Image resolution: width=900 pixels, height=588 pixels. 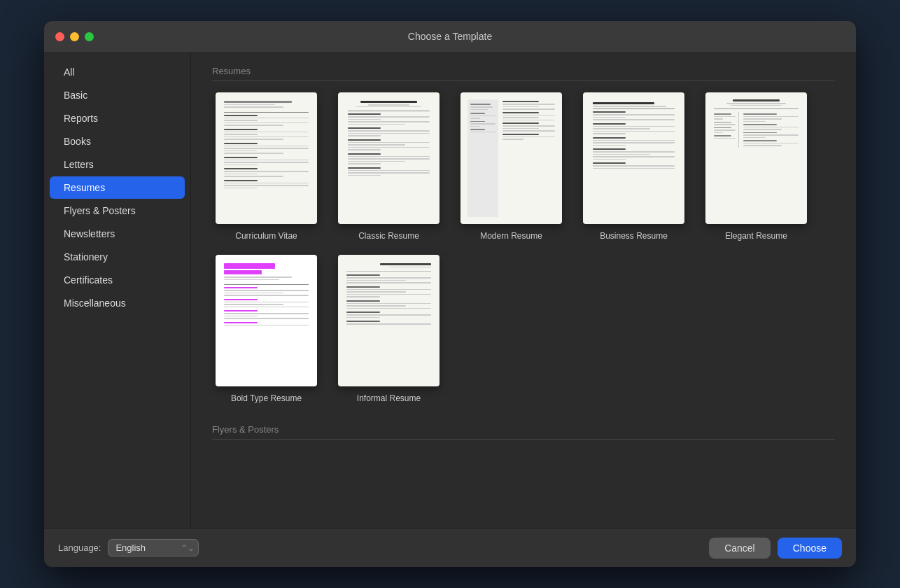 What do you see at coordinates (523, 74) in the screenshot?
I see `section-header-resumes: Resumes` at bounding box center [523, 74].